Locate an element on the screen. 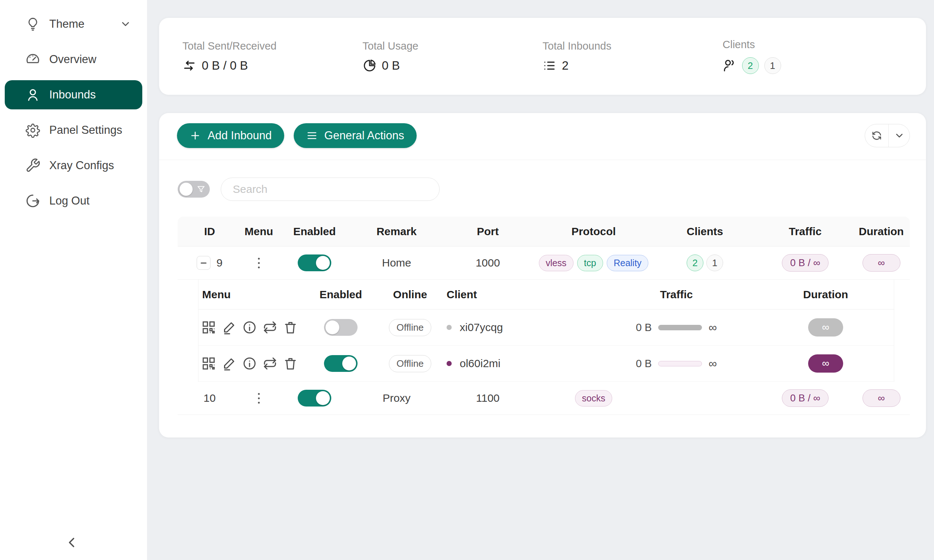 The height and width of the screenshot is (560, 934). col-protocol: Protocol is located at coordinates (593, 232).